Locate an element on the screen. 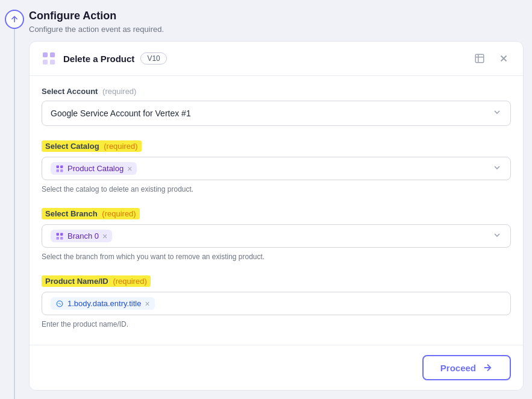  catalog-field-section: Select Catalog (required) is located at coordinates (276, 167).